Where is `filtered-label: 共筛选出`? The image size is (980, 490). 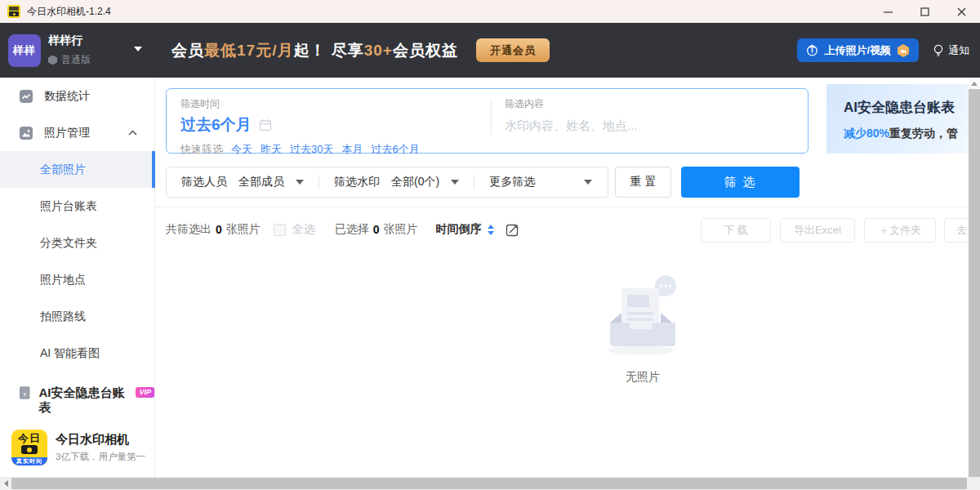
filtered-label: 共筛选出 is located at coordinates (189, 229).